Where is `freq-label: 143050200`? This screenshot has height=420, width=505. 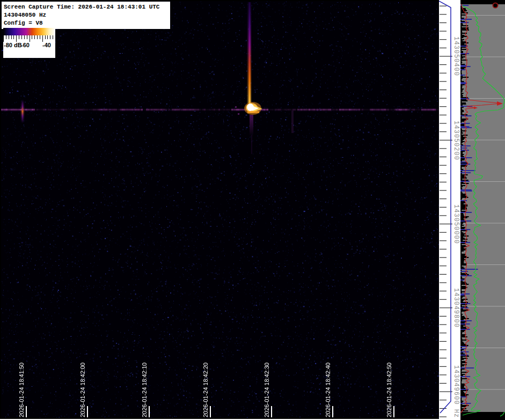 freq-label: 143050200 is located at coordinates (456, 141).